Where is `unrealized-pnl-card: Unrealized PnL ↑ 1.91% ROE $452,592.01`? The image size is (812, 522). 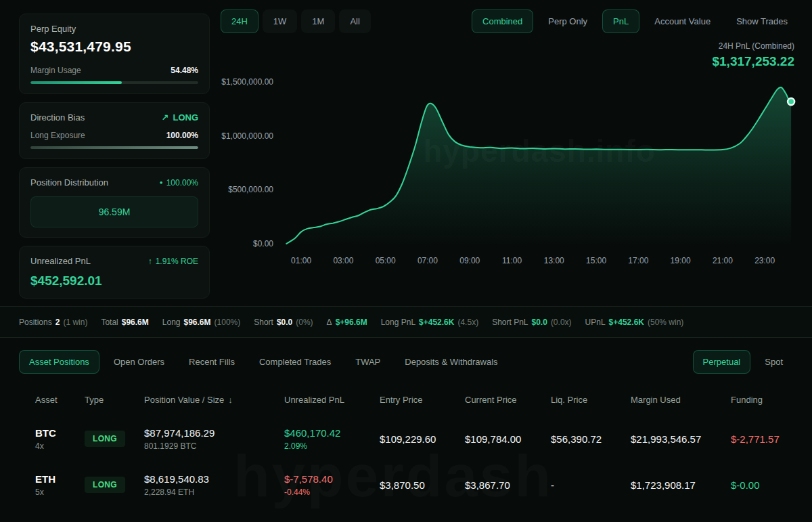
unrealized-pnl-card: Unrealized PnL ↑ 1.91% ROE $452,592.01 is located at coordinates (114, 272).